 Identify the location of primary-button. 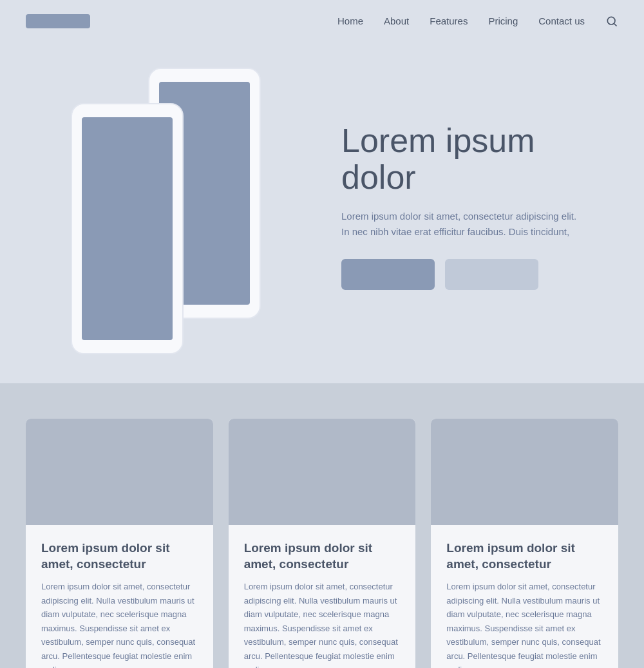
(388, 274).